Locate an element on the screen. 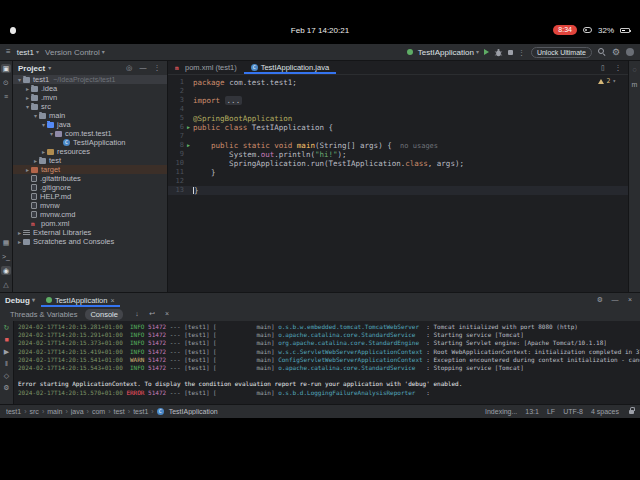 The height and width of the screenshot is (480, 640). tree-item: .gitignore is located at coordinates (90, 188).